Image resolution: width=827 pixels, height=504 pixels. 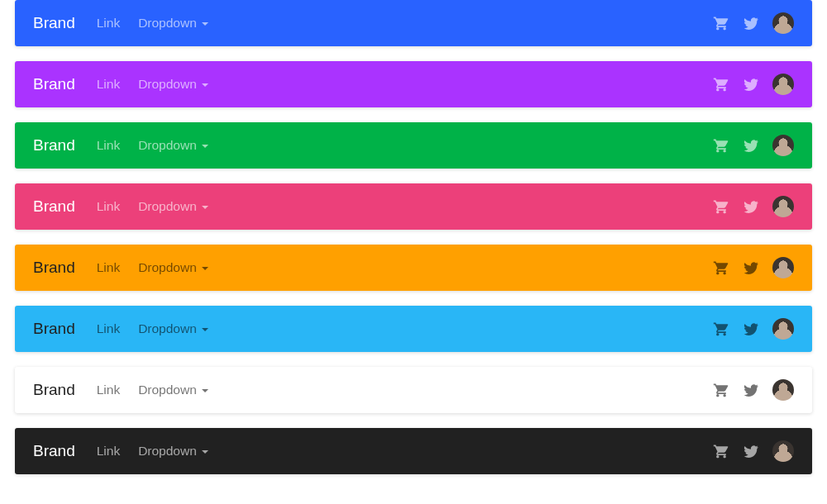 What do you see at coordinates (414, 268) in the screenshot?
I see `navbar-4: BrandLinkDropdown` at bounding box center [414, 268].